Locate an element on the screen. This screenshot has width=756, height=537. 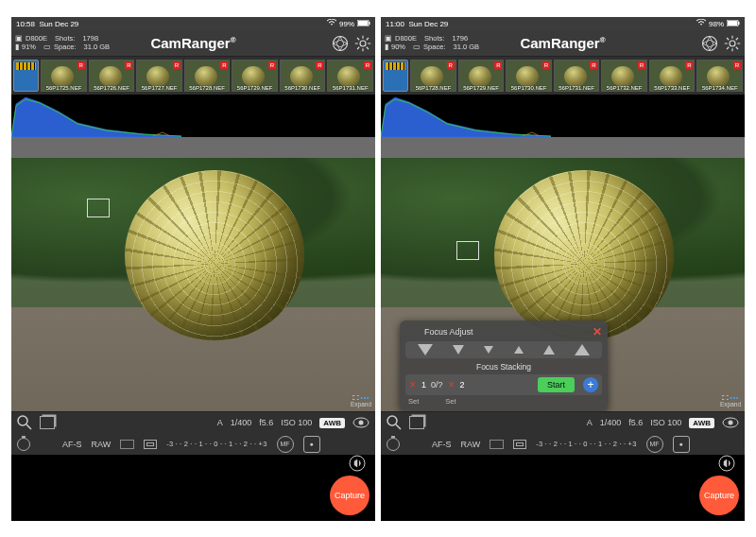
thumbnail: R 56P1727.NEF is located at coordinates (159, 76).